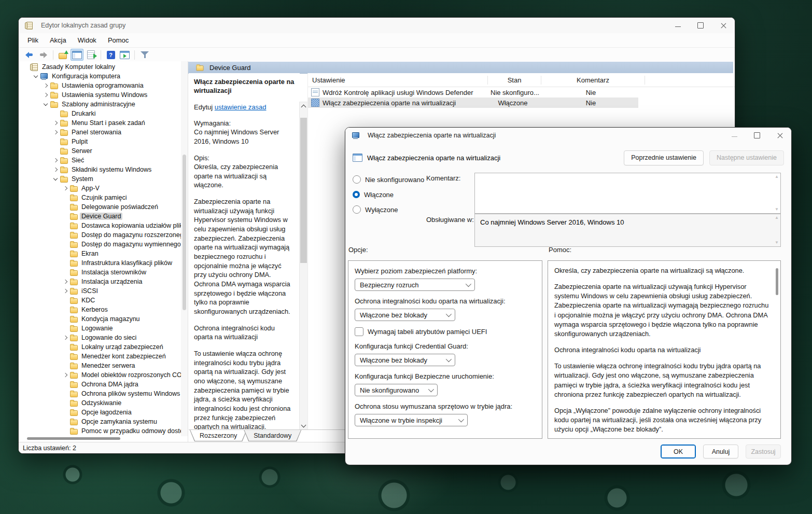 This screenshot has width=812, height=514. What do you see at coordinates (63, 55) in the screenshot?
I see `toolbar-folder-up-button` at bounding box center [63, 55].